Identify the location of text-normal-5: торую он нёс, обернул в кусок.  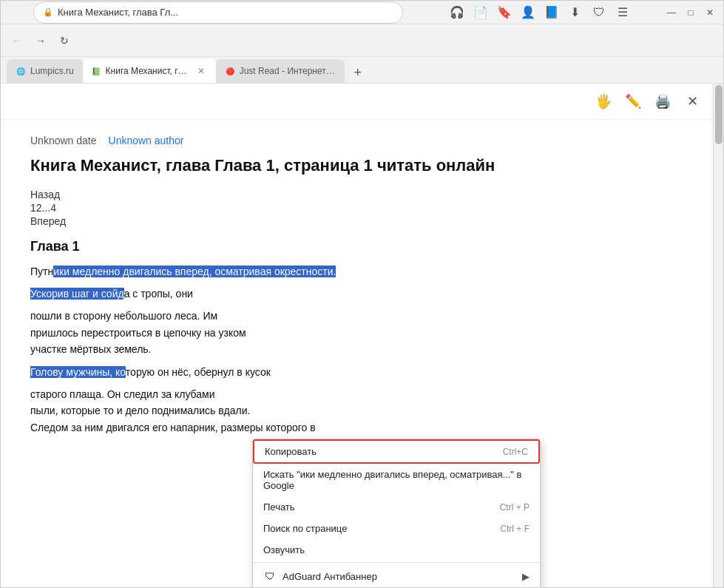
(198, 372).